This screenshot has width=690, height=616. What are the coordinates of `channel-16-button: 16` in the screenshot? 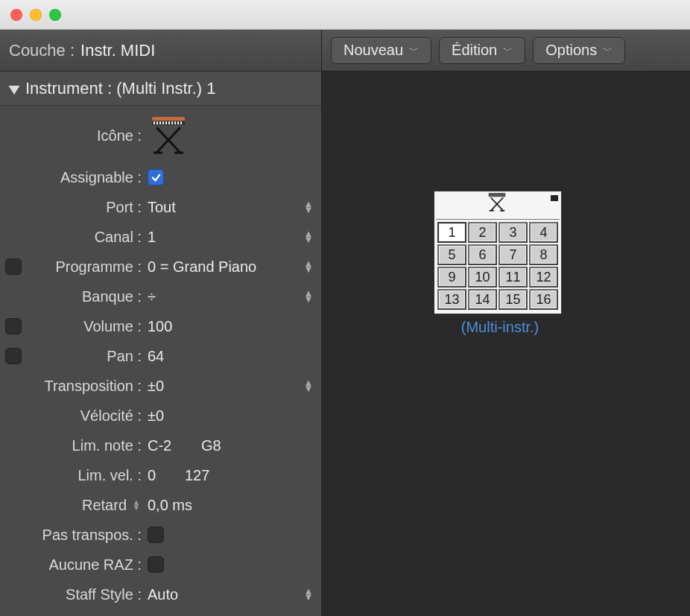 It's located at (544, 299).